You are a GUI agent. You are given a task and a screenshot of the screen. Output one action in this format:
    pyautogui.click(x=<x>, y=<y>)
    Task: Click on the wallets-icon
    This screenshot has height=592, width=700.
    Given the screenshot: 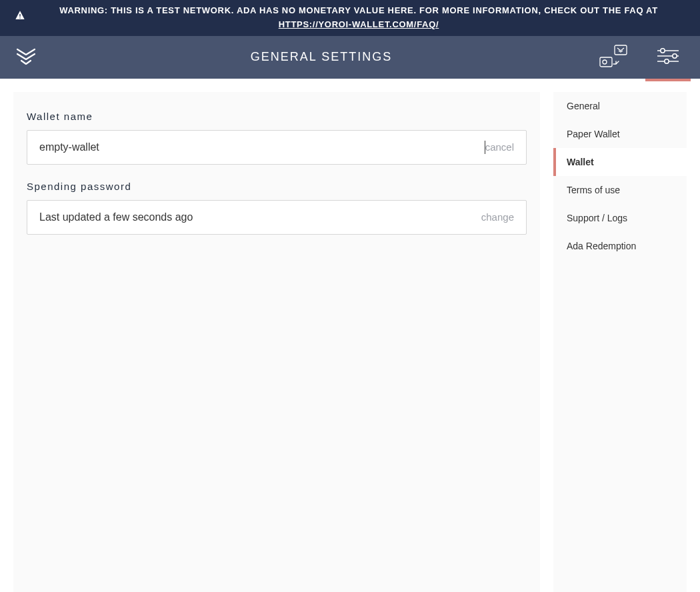 What is the action you would take?
    pyautogui.click(x=613, y=64)
    